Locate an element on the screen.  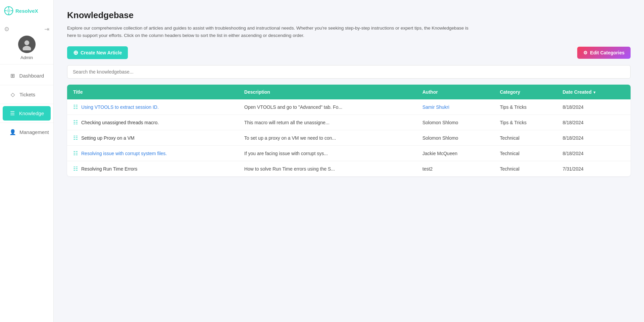
sidebar-logo: ResolveX is located at coordinates (27, 11).